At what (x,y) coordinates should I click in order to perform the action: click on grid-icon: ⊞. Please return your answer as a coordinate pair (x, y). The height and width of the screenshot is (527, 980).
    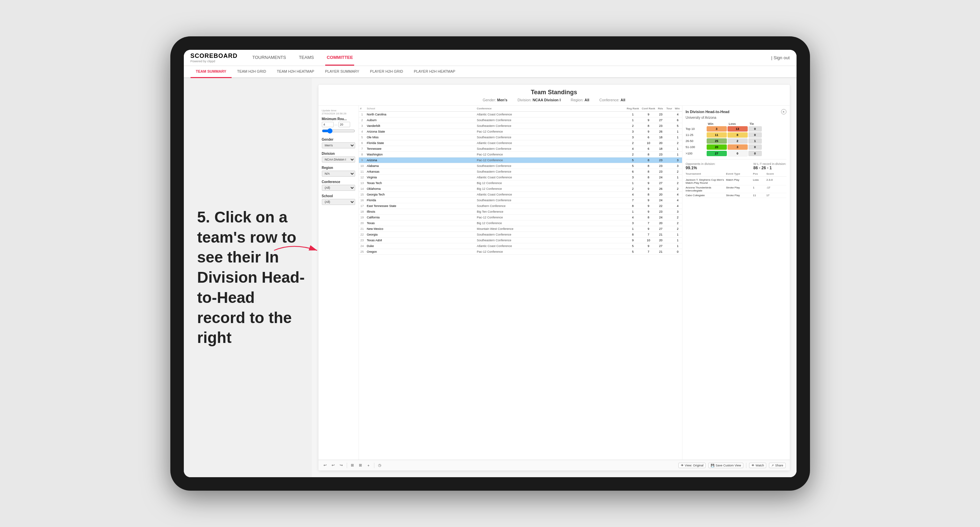
    Looking at the image, I should click on (352, 465).